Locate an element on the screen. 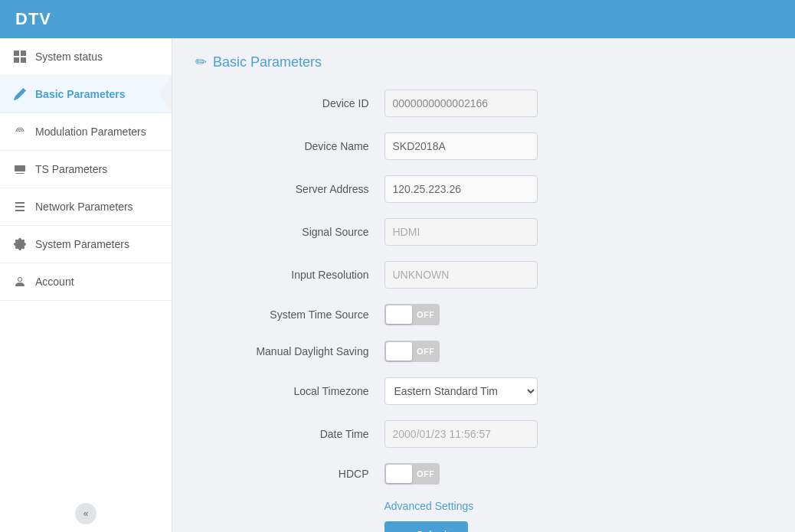  menu-icon is located at coordinates (20, 207).